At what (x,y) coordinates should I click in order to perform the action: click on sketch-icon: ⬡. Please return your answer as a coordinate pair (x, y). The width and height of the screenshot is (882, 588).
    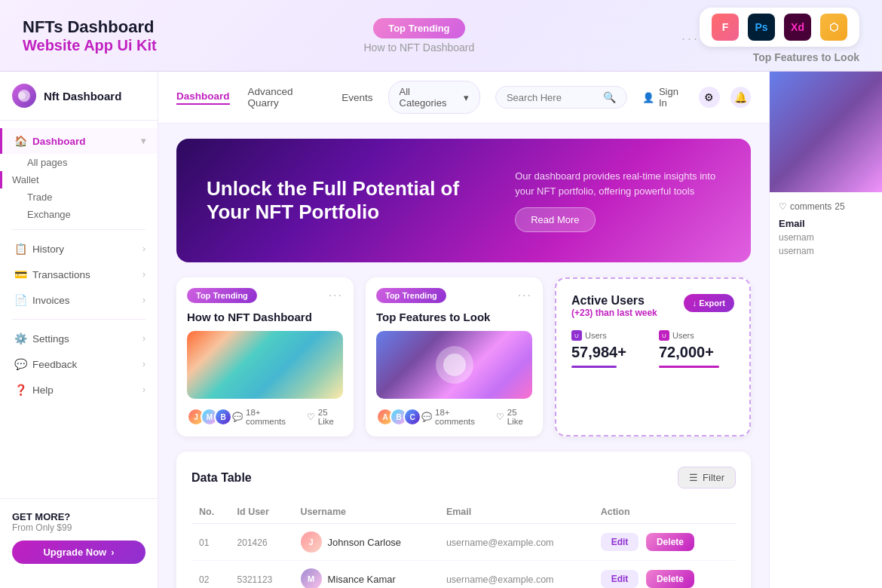
    Looking at the image, I should click on (834, 27).